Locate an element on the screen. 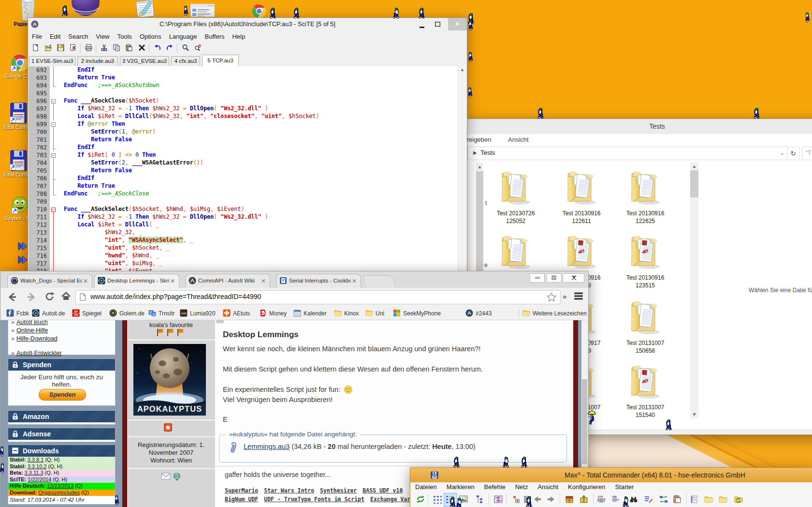 Image resolution: width=812 pixels, height=507 pixels. tc-tool-folder-refresh is located at coordinates (739, 499).